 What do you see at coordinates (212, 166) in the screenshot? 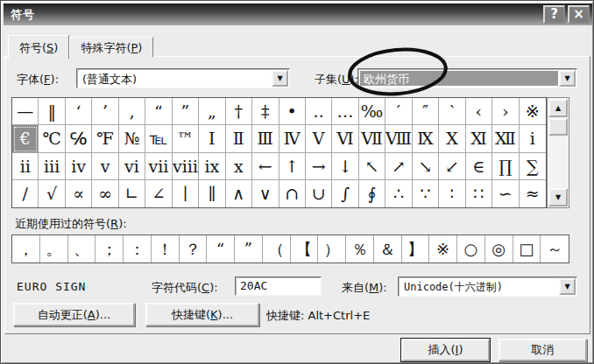
I see `symbol-cell: ⅸ` at bounding box center [212, 166].